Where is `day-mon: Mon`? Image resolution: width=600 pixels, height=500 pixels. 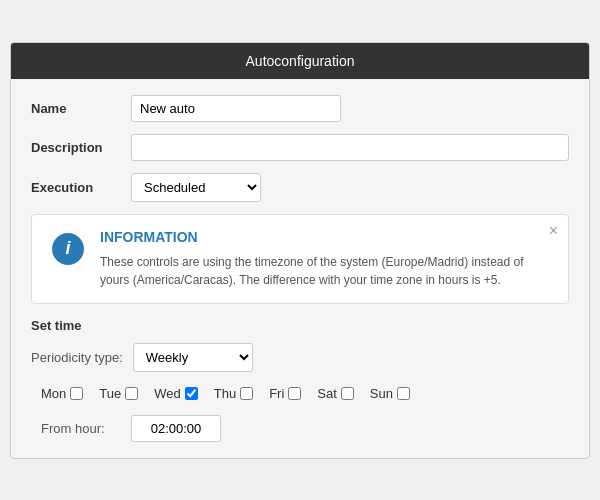
day-mon: Mon is located at coordinates (62, 394).